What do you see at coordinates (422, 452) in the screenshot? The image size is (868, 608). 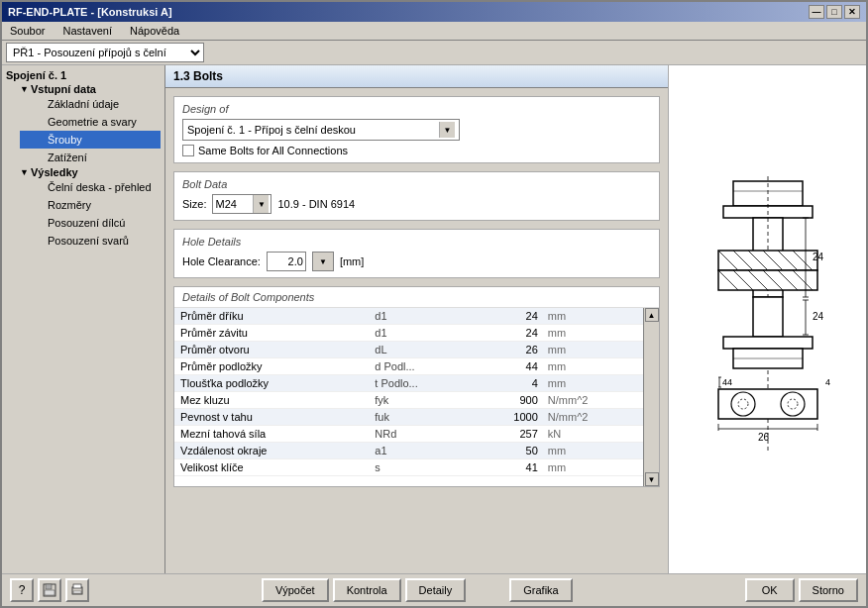 I see `detail-symbol: a1` at bounding box center [422, 452].